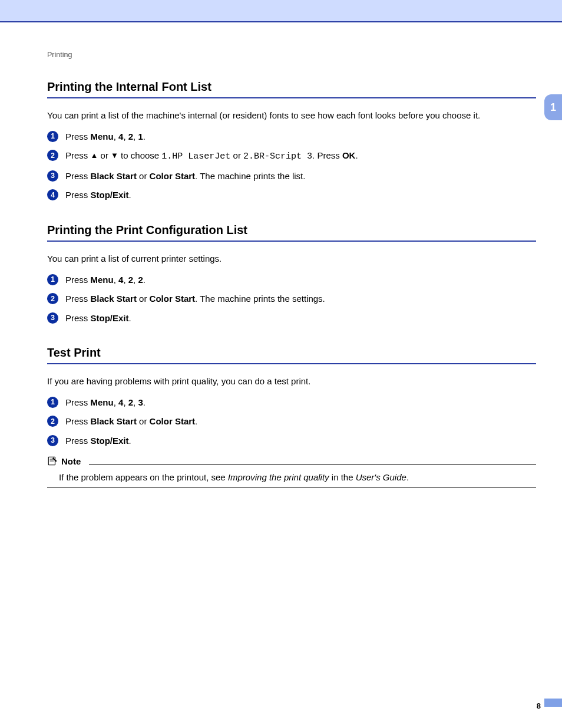  What do you see at coordinates (292, 55) in the screenshot?
I see `breadcrumb: Printing` at bounding box center [292, 55].